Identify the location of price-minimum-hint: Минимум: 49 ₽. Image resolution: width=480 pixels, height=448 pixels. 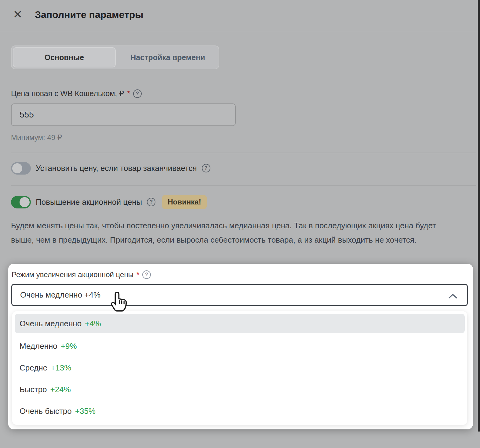
(37, 138).